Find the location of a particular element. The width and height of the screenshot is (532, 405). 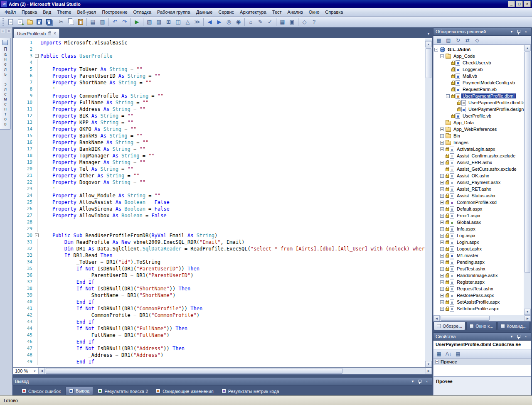

scroll-left-icon: ◀ is located at coordinates (436, 318).